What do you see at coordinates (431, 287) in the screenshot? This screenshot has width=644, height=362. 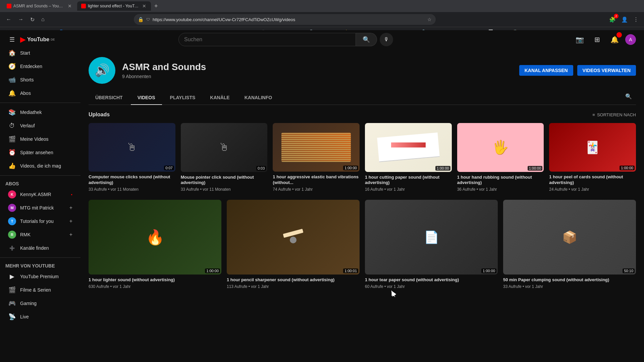 I see `video-meta-9: 60 Aufrufe • vor 1 Jahr` at bounding box center [431, 287].